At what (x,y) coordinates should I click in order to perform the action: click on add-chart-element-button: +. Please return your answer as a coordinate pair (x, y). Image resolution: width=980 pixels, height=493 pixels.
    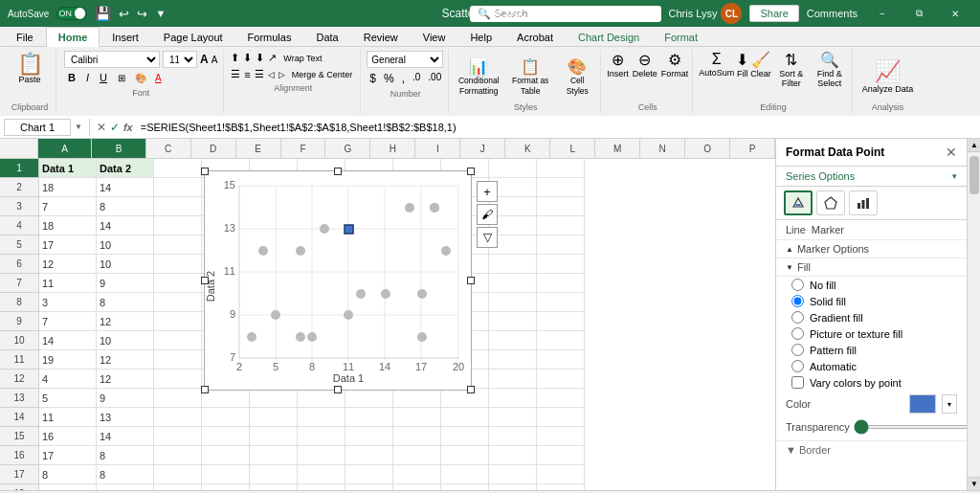
    Looking at the image, I should click on (487, 191).